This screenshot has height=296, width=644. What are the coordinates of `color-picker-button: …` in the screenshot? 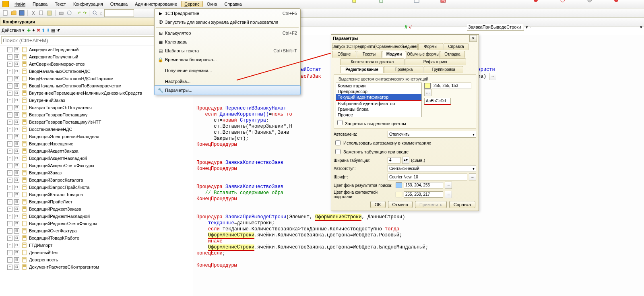 It's located at (428, 93).